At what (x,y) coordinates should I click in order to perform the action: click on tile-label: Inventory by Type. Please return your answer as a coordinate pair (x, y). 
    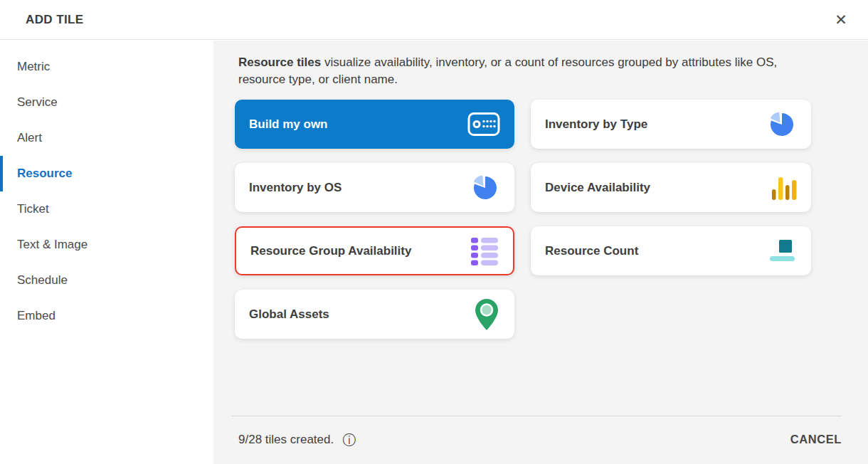
    Looking at the image, I should click on (596, 125).